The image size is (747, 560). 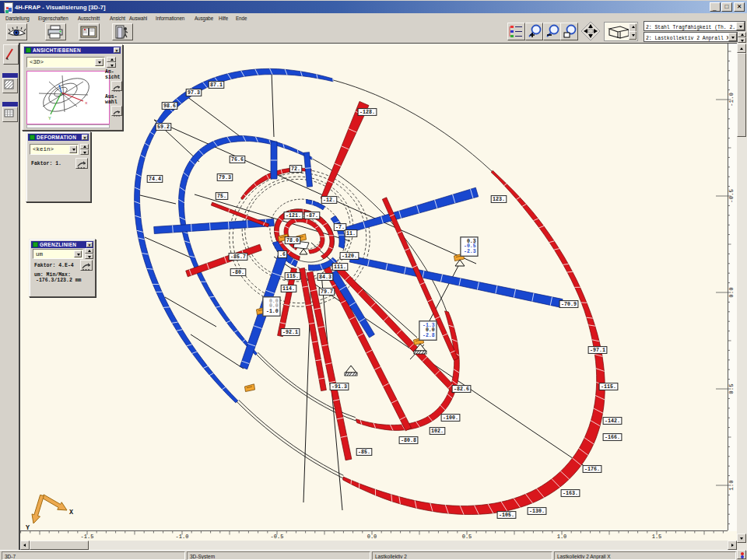 What do you see at coordinates (238, 257) in the screenshot?
I see `svg-text: -85.7` at bounding box center [238, 257].